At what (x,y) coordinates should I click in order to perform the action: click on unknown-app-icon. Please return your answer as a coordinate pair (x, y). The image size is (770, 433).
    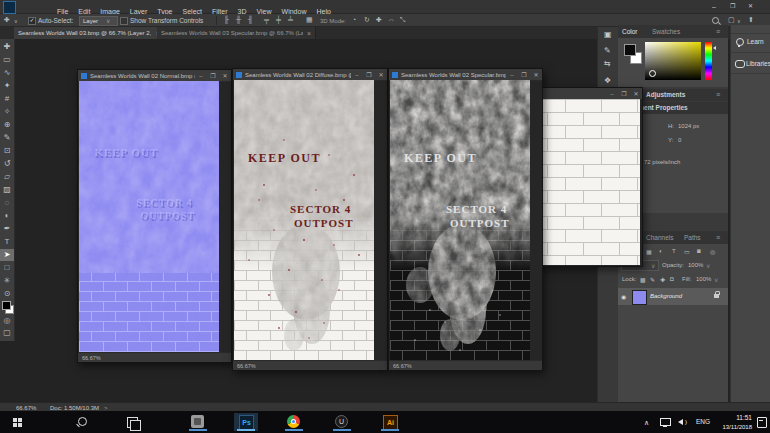
    Looking at the image, I should click on (198, 422).